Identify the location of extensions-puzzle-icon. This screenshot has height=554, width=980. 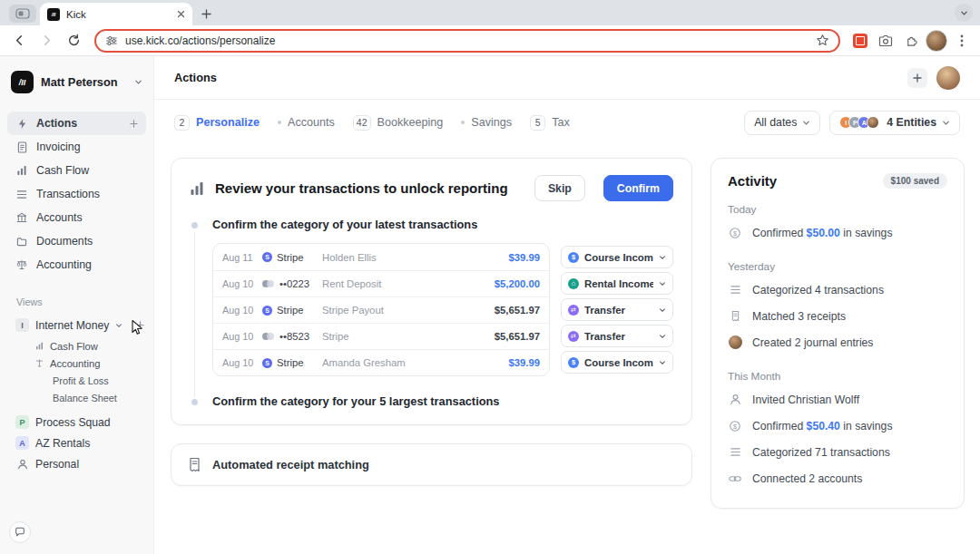
(911, 41).